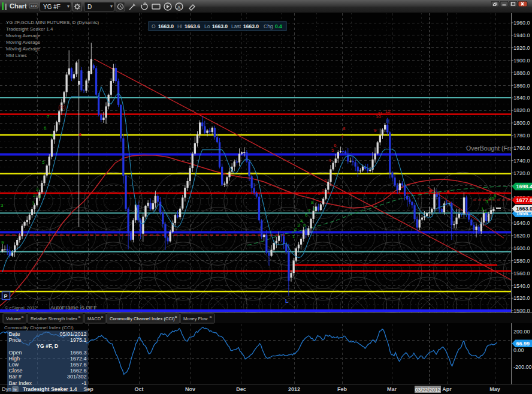 The image size is (532, 394). I want to click on svg-text: 1760.0, so click(522, 148).